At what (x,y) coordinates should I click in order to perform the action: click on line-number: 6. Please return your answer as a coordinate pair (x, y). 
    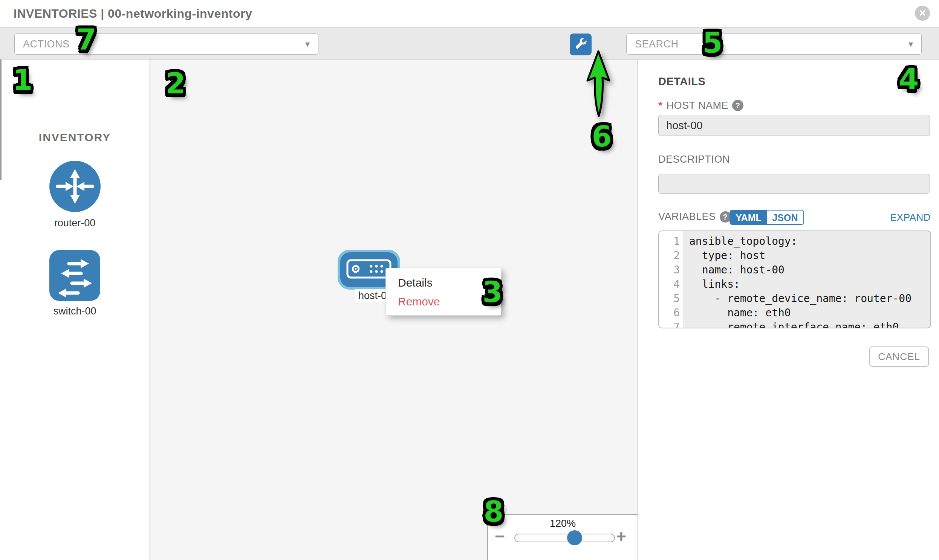
    Looking at the image, I should click on (671, 313).